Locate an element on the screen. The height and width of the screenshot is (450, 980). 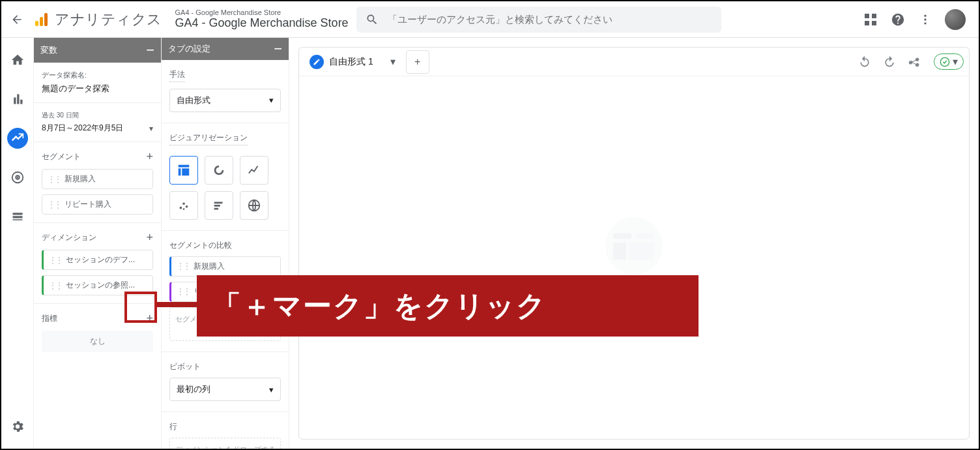
breadcrumb-parent: GA4 - Google Merchandise Store is located at coordinates (262, 12).